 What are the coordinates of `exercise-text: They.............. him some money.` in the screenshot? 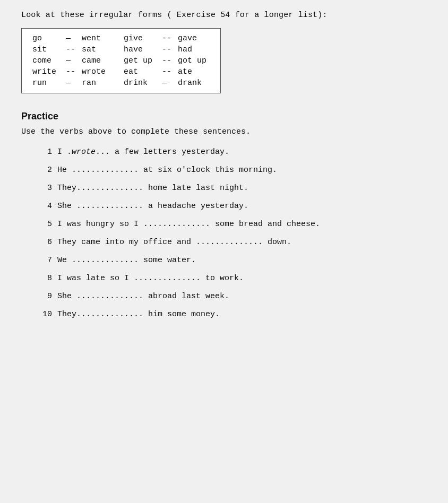 It's located at (242, 315).